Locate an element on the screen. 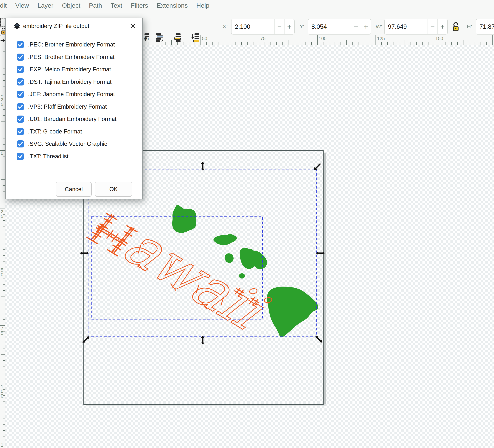 This screenshot has width=494, height=448. ok-button: OK is located at coordinates (113, 189).